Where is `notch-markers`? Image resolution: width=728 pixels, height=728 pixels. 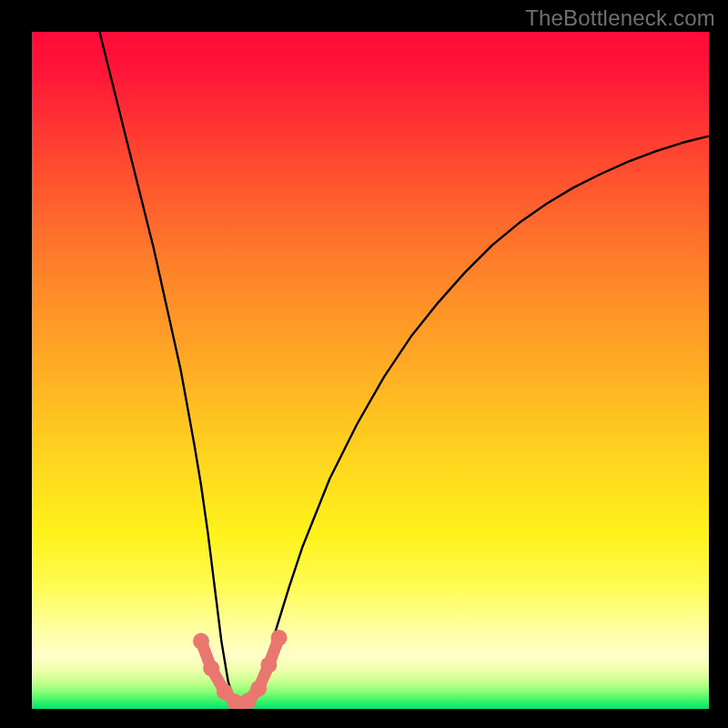
notch-markers is located at coordinates (240, 670).